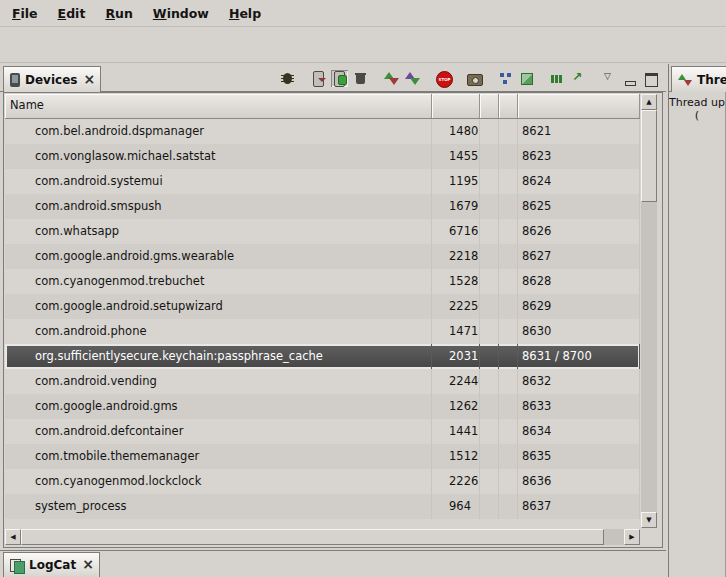  What do you see at coordinates (685, 80) in the screenshot?
I see `threads-icon` at bounding box center [685, 80].